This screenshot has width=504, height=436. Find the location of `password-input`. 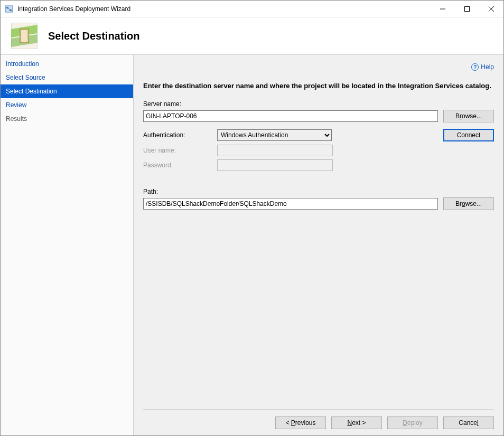

password-input is located at coordinates (275, 165).